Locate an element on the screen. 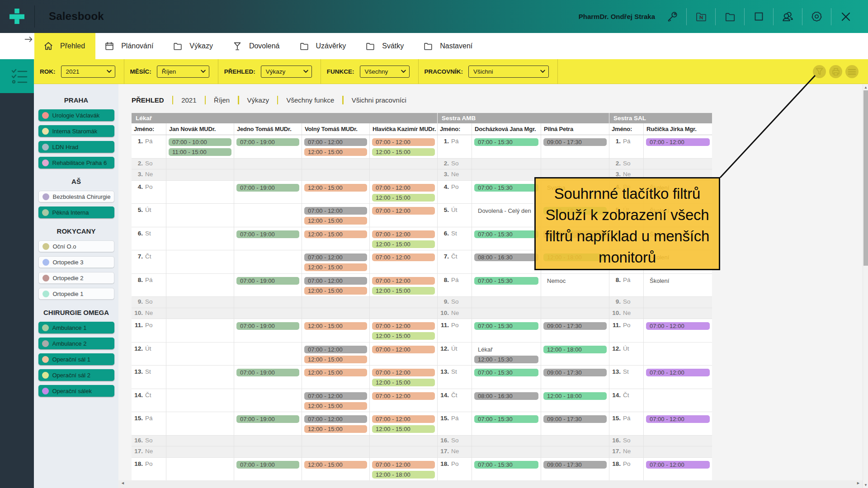 This screenshot has height=488, width=868. sidebar-item-ambulance-2: Ambulance 2 is located at coordinates (76, 343).